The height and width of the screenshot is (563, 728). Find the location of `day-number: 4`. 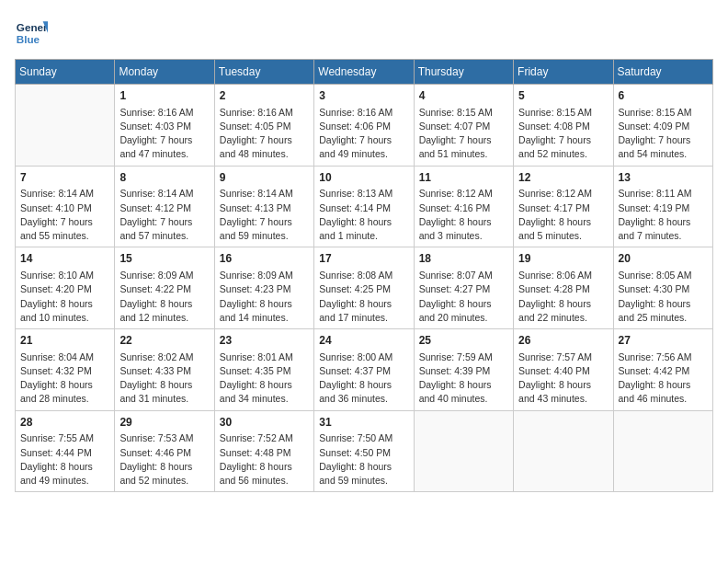

day-number: 4 is located at coordinates (463, 96).